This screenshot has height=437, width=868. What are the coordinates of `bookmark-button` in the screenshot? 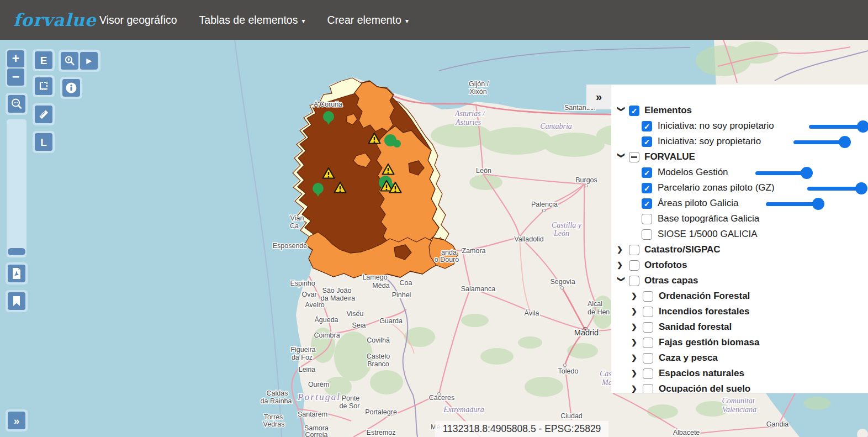 It's located at (17, 301).